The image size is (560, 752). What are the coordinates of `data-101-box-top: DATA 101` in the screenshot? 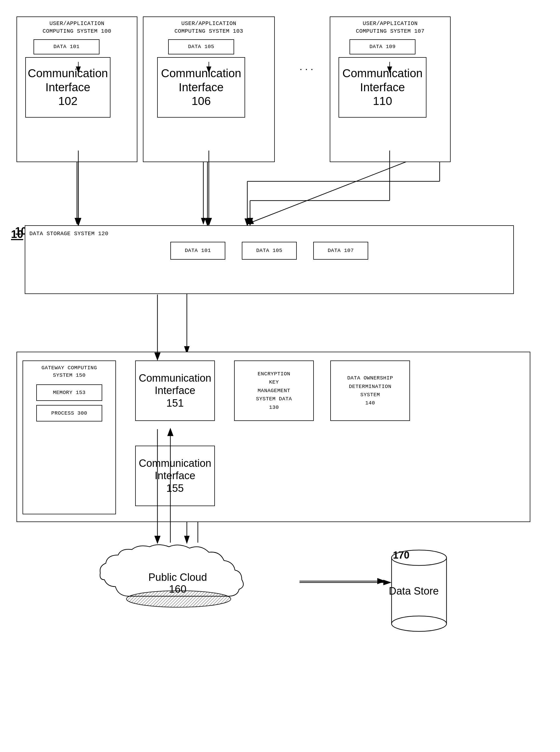 It's located at (66, 47).